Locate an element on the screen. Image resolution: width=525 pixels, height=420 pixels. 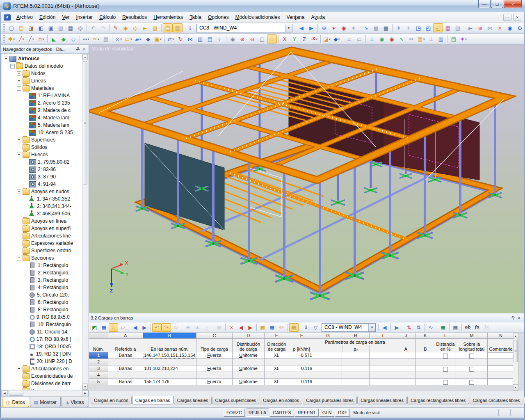
results-on-surfaces-button: ◉ is located at coordinates (382, 39).